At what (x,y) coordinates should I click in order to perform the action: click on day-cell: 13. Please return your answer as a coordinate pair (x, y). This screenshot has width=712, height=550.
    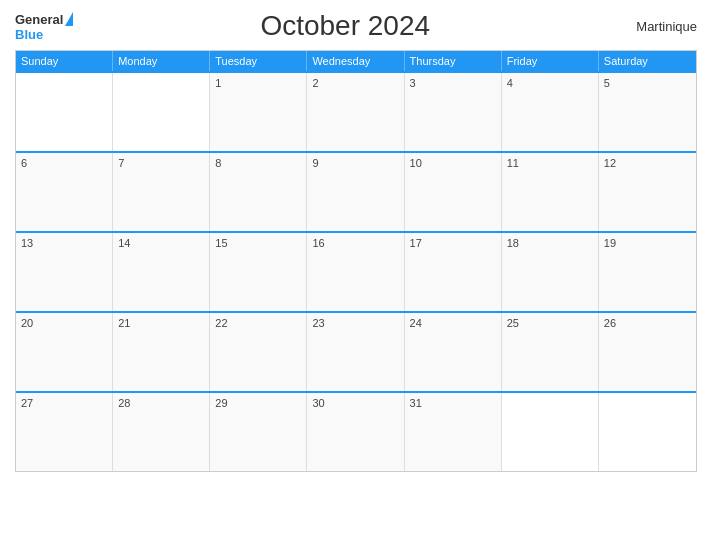
    Looking at the image, I should click on (64, 272).